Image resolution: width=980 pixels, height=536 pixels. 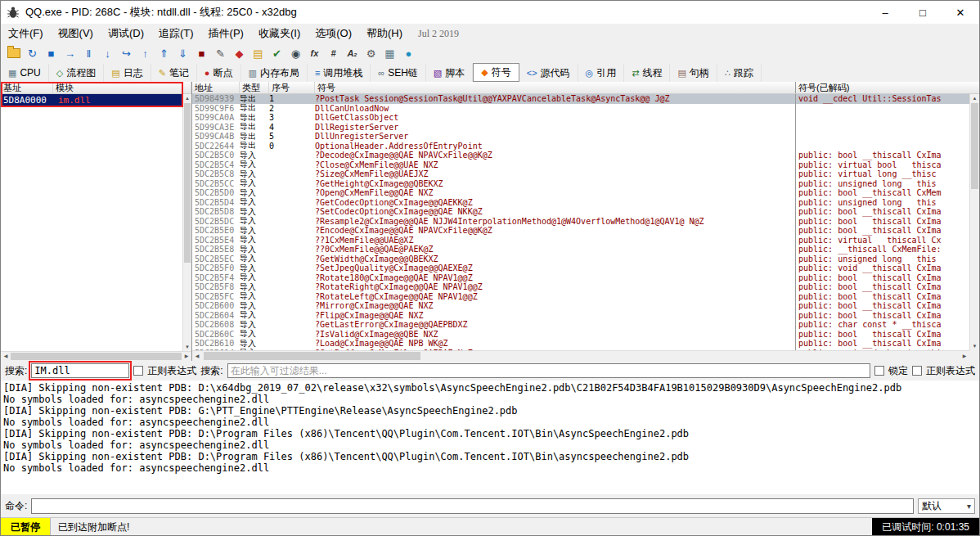 What do you see at coordinates (496, 72) in the screenshot?
I see `tab-symbols: ◆ 符号` at bounding box center [496, 72].